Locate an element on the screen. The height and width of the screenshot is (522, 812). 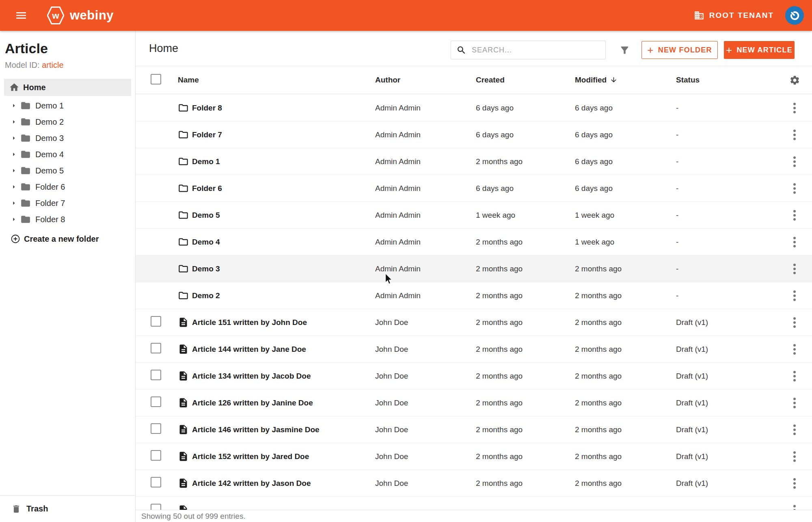
table-row: Folder 6 Admin Admin 6 days ago 6 days a… is located at coordinates (474, 188).